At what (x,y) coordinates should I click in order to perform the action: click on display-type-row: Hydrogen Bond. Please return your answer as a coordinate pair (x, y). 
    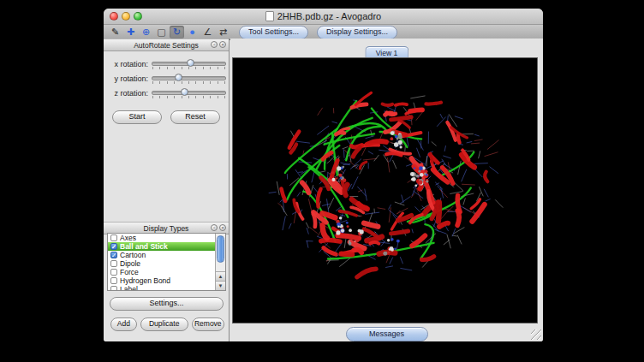
    Looking at the image, I should click on (161, 281).